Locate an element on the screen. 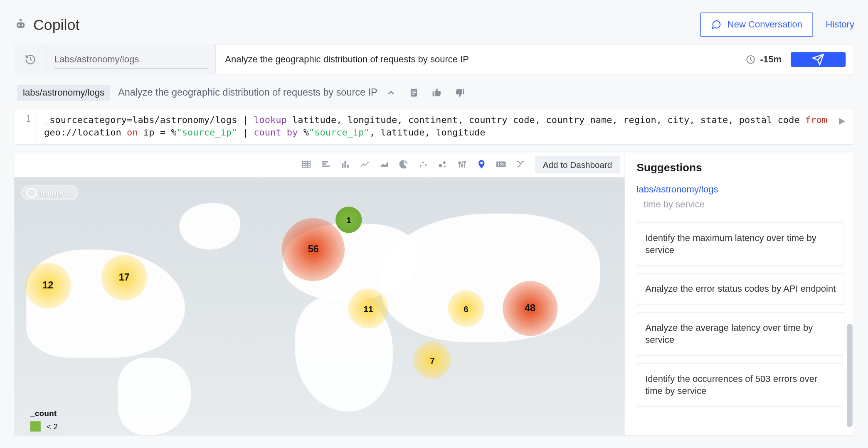  mapbox-attribution: mapbox is located at coordinates (50, 193).